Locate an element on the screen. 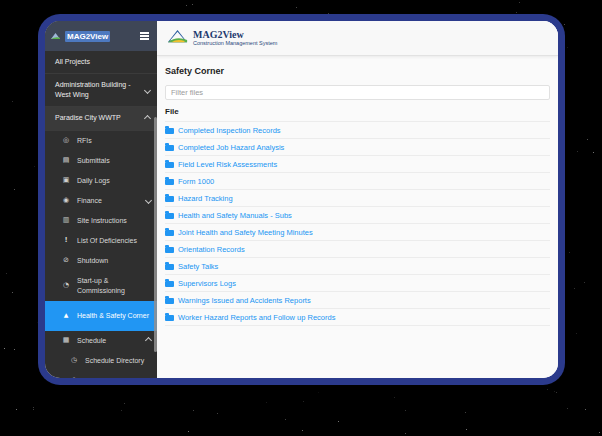 The image size is (602, 436). file-link: Joint Health and Safety Meeting Minutes is located at coordinates (246, 232).